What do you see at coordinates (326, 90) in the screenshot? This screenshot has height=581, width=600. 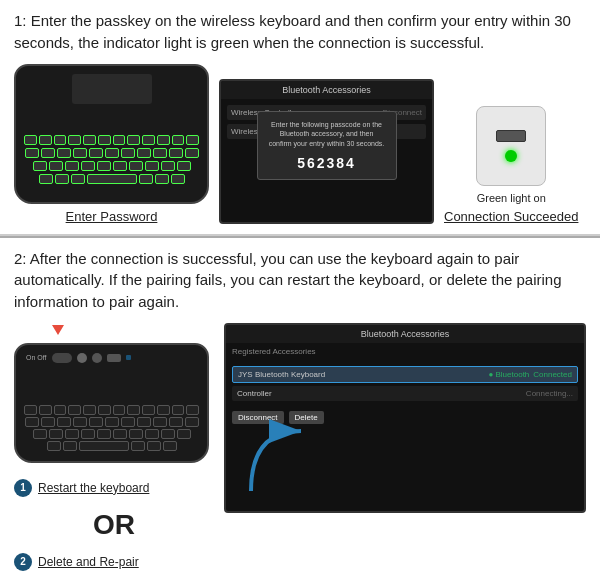 I see `tv-title: Bluetooth Accessories` at bounding box center [326, 90].